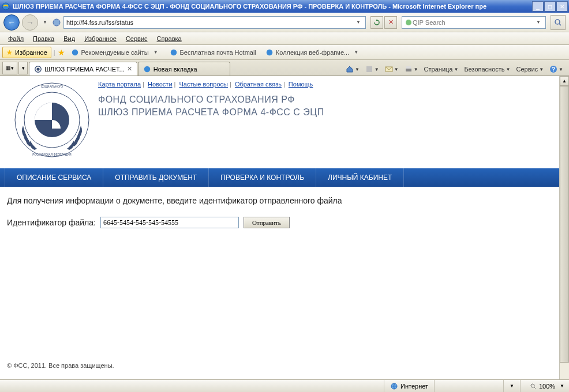  I want to click on nav-check-control: ПРОВЕРКА И КОНТРОЛЬ, so click(263, 178).